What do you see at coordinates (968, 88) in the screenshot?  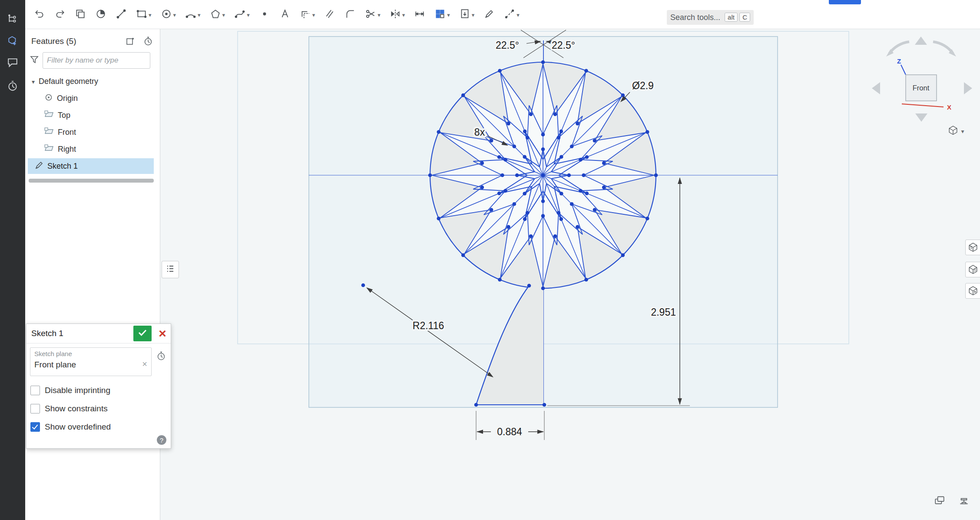 I see `arrow-right-icon` at bounding box center [968, 88].